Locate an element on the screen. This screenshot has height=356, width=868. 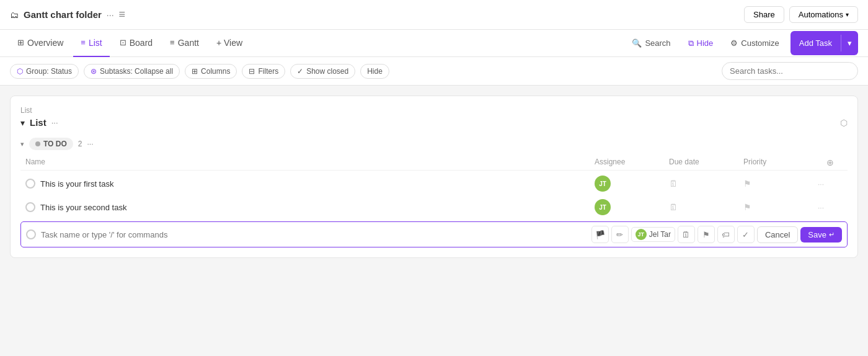
app-header-left: 🗂 Gantt chart folder ··· ≡ is located at coordinates (68, 15).